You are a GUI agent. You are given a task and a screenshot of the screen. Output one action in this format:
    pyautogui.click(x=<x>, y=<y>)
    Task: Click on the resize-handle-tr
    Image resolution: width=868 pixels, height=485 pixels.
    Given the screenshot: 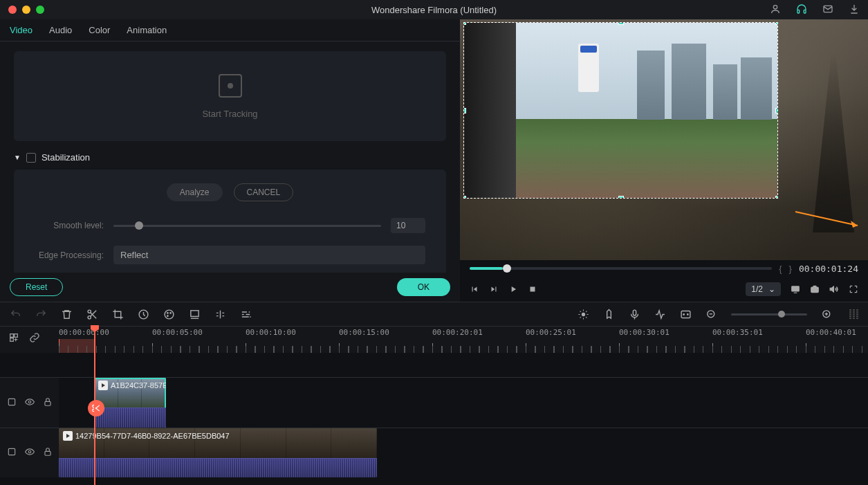 What is the action you would take?
    pyautogui.click(x=777, y=24)
    